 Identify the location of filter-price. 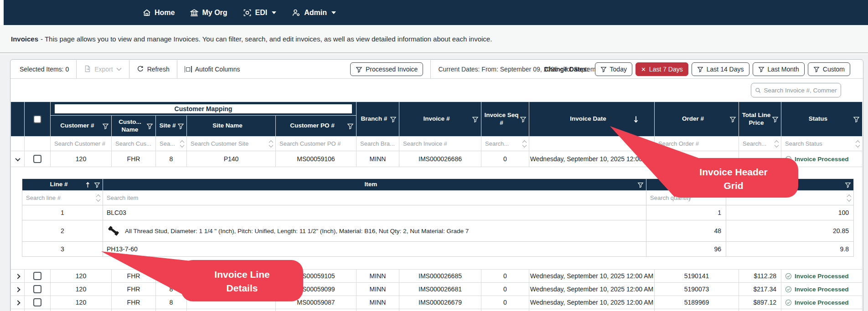
(790, 198).